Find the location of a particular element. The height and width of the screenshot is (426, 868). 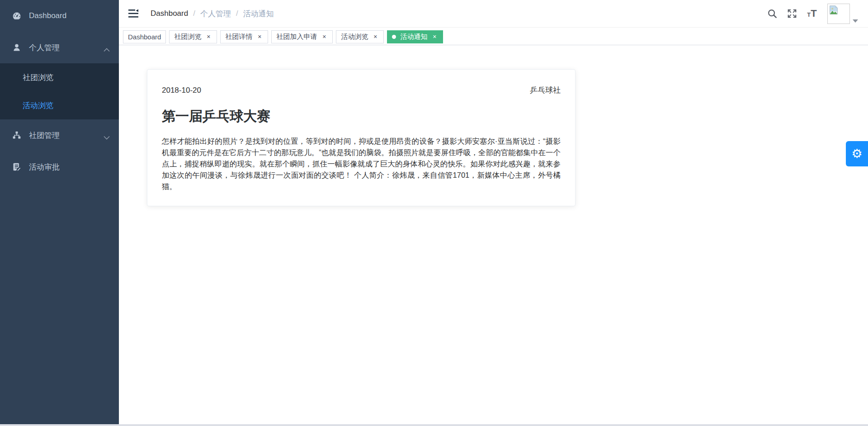

breadcrumb: Dashboard / 个人管理 / 活动通知 is located at coordinates (212, 14).